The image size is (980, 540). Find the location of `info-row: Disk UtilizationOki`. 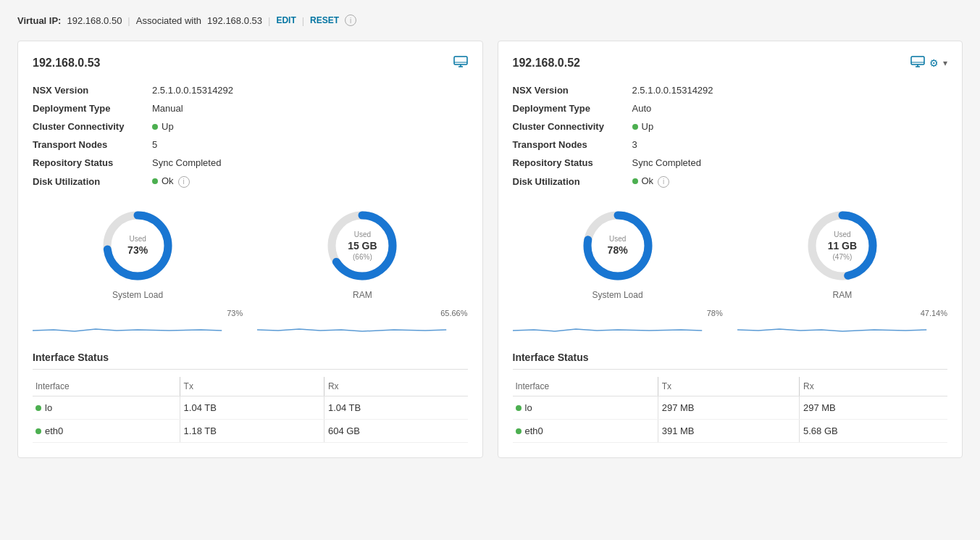

info-row: Disk UtilizationOki is located at coordinates (251, 181).